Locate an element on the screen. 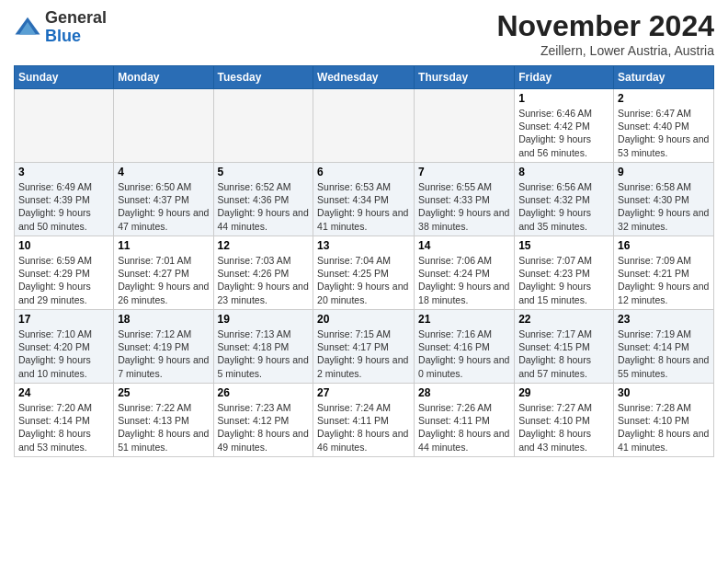 The width and height of the screenshot is (728, 563). calendar-cell: 19Sunrise: 7:13 AM Sunset: 4:18 PM Dayli… is located at coordinates (263, 347).